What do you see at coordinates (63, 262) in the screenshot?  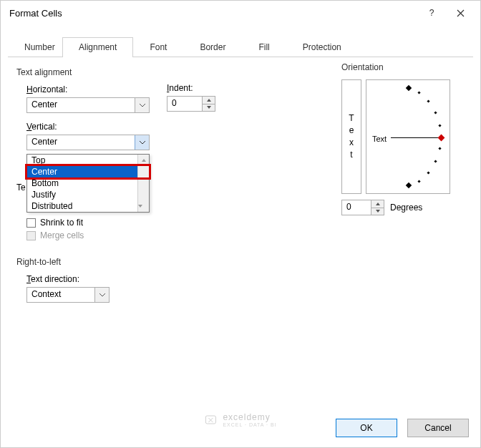 I see `rtl-group-label: Right-to-left` at bounding box center [63, 262].